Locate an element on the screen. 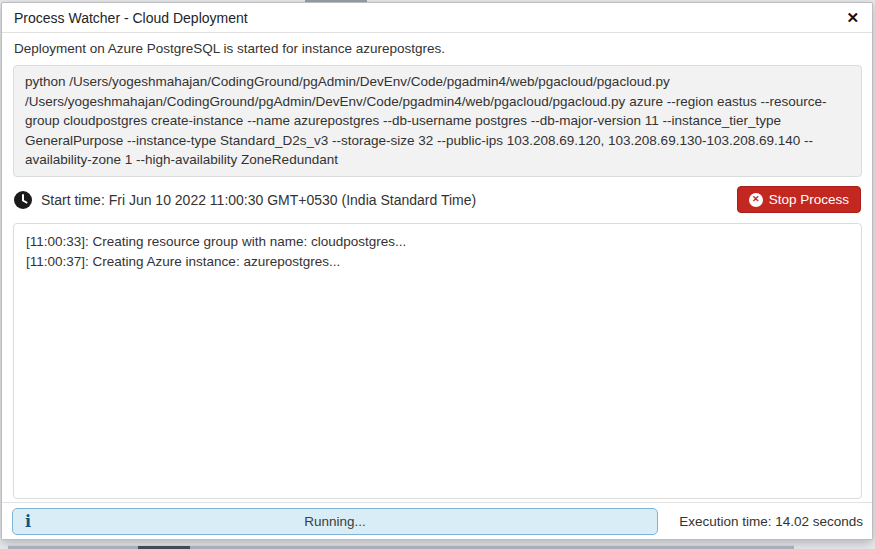 The height and width of the screenshot is (549, 875). start-time-label: Start time: Fri Jun 10 2022 11:00:30 GMT… is located at coordinates (258, 200).